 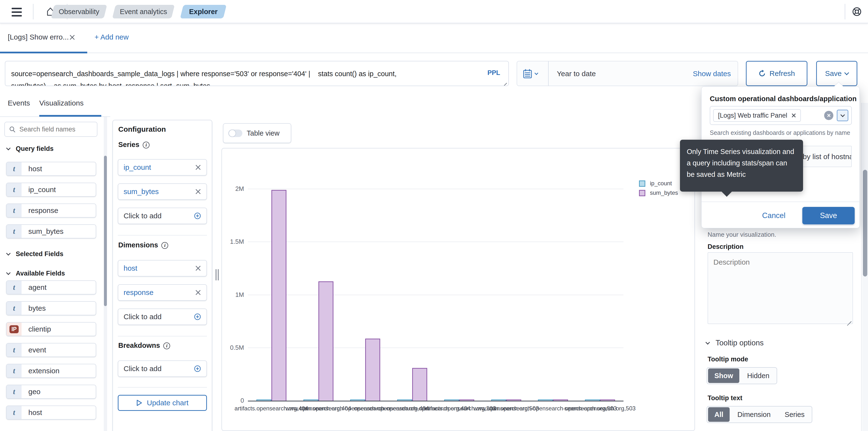 I want to click on date-picker: Year to date Show dates, so click(x=627, y=74).